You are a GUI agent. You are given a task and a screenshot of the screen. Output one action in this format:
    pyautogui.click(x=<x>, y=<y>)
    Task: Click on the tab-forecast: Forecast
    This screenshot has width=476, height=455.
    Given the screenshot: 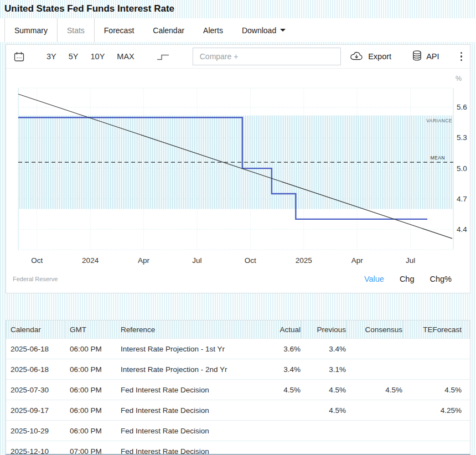 What is the action you would take?
    pyautogui.click(x=119, y=30)
    